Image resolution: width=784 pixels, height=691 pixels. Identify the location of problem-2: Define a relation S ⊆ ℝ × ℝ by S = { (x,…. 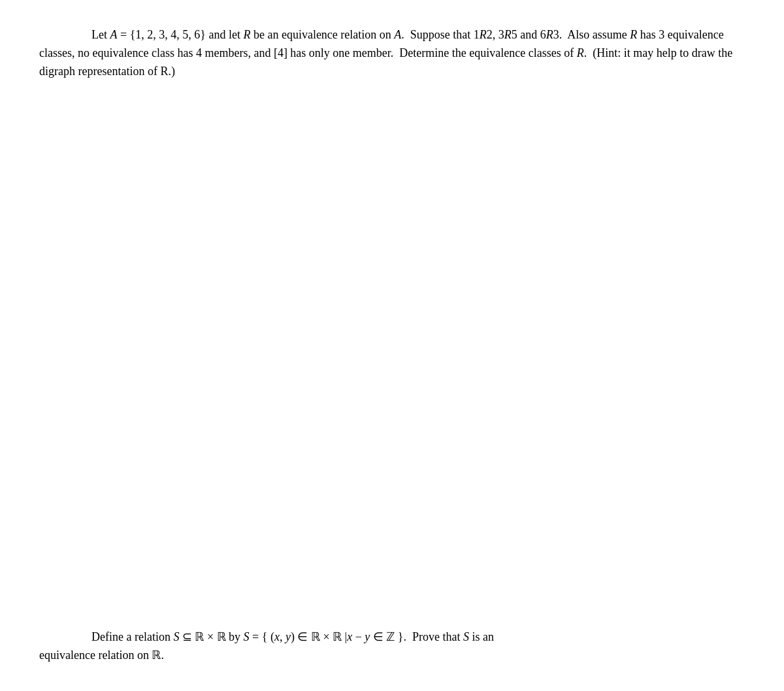
(392, 647).